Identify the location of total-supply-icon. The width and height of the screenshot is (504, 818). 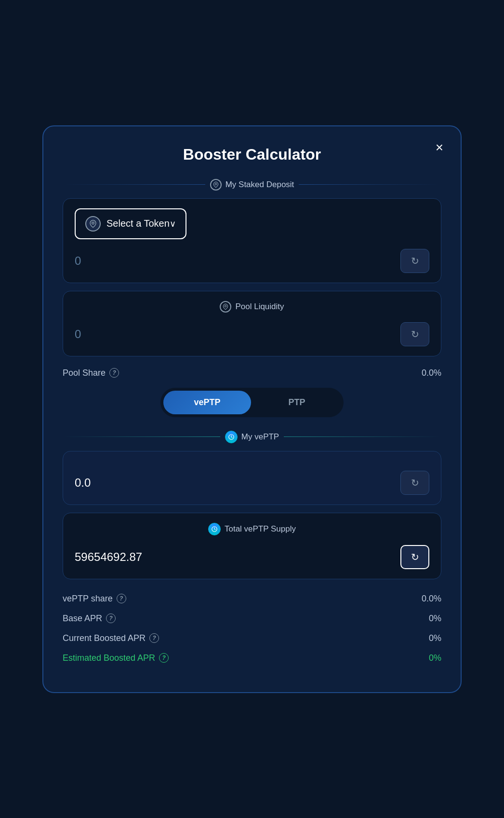
(214, 529).